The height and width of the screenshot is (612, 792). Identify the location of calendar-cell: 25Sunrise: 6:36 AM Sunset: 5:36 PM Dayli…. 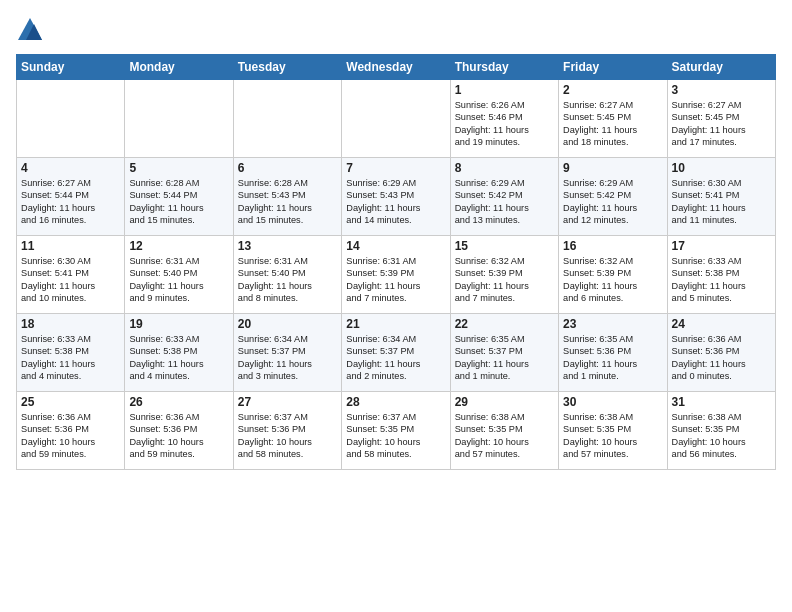
(71, 431).